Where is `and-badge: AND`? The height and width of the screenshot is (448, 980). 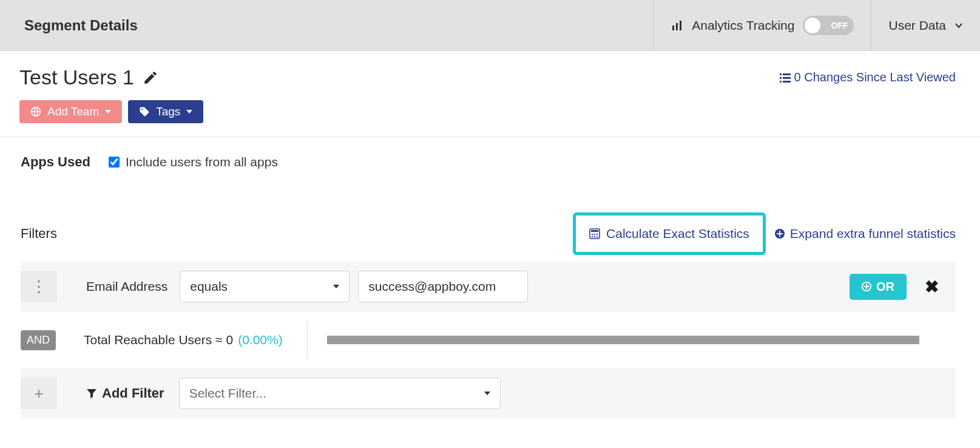
and-badge: AND is located at coordinates (38, 340).